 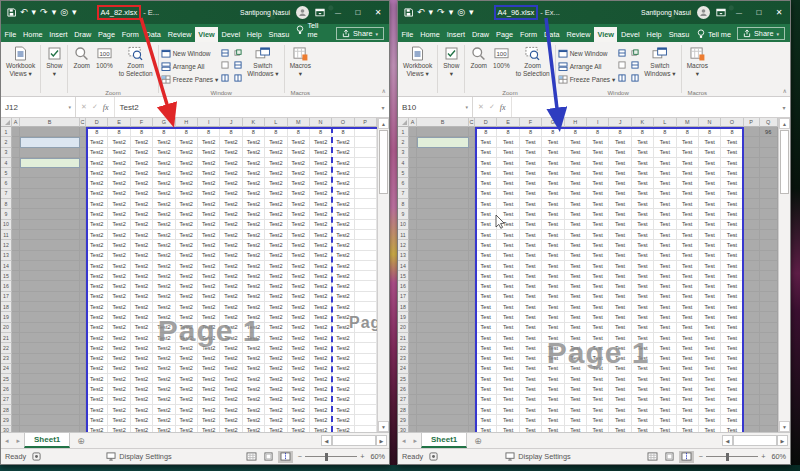 I want to click on cell-G10: Test, so click(x=553, y=225).